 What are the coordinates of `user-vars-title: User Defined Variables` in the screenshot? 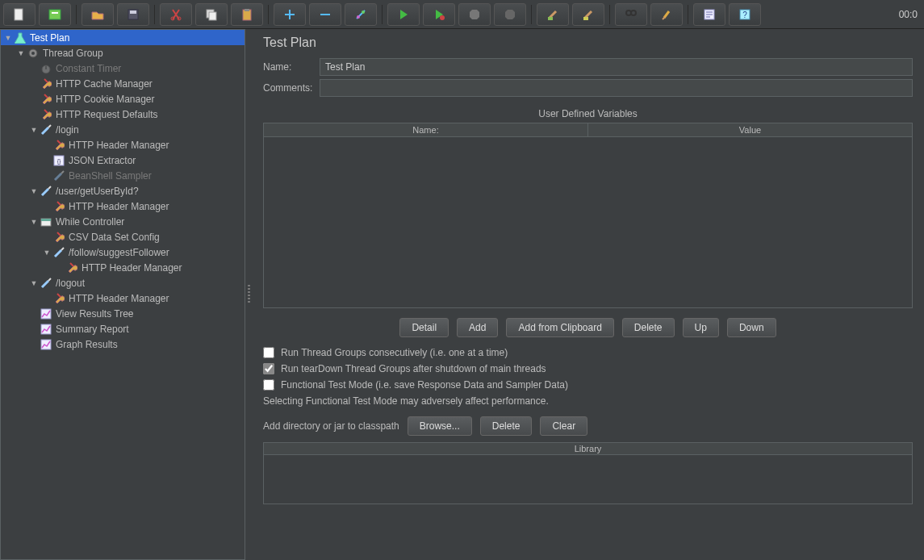 It's located at (587, 114).